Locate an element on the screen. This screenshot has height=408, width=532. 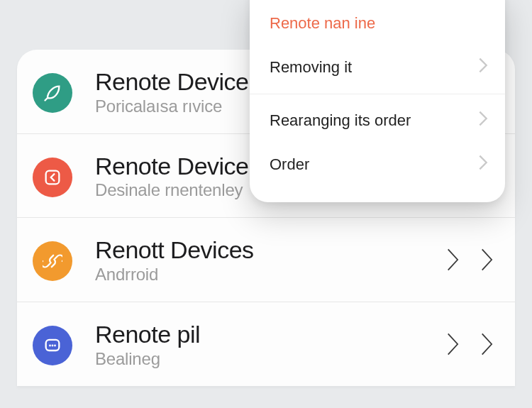
menu-item-remove: Removing it is located at coordinates (377, 70).